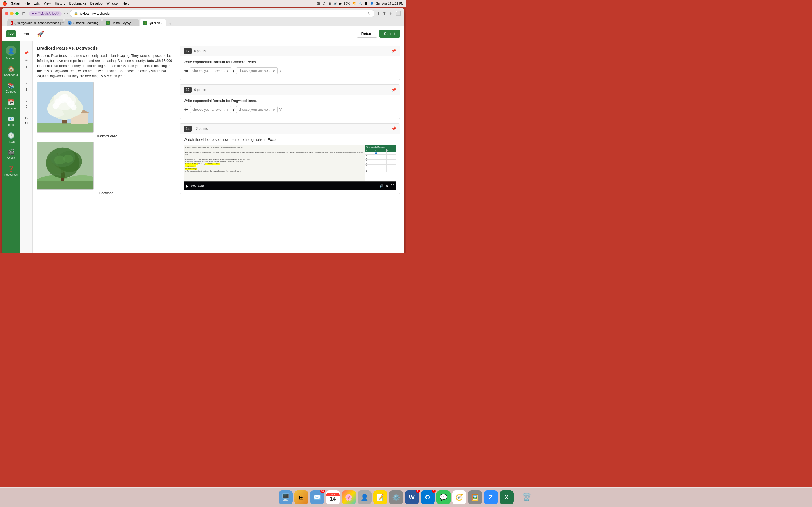 This screenshot has height=507, width=812. What do you see at coordinates (47, 3) in the screenshot?
I see `menu-view: View` at bounding box center [47, 3].